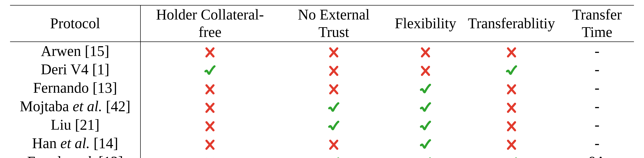 This screenshot has width=644, height=158. I want to click on col-flex-header: Flexibility, so click(426, 24).